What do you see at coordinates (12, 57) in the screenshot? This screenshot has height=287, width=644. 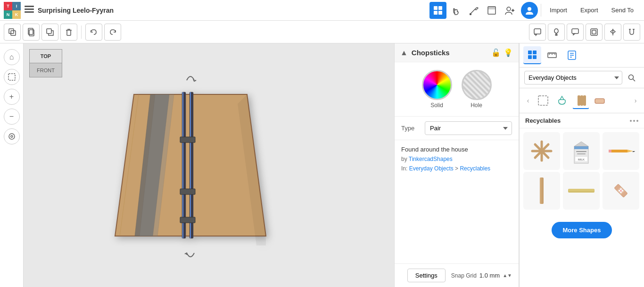 I see `home-btn: ⌂` at bounding box center [12, 57].